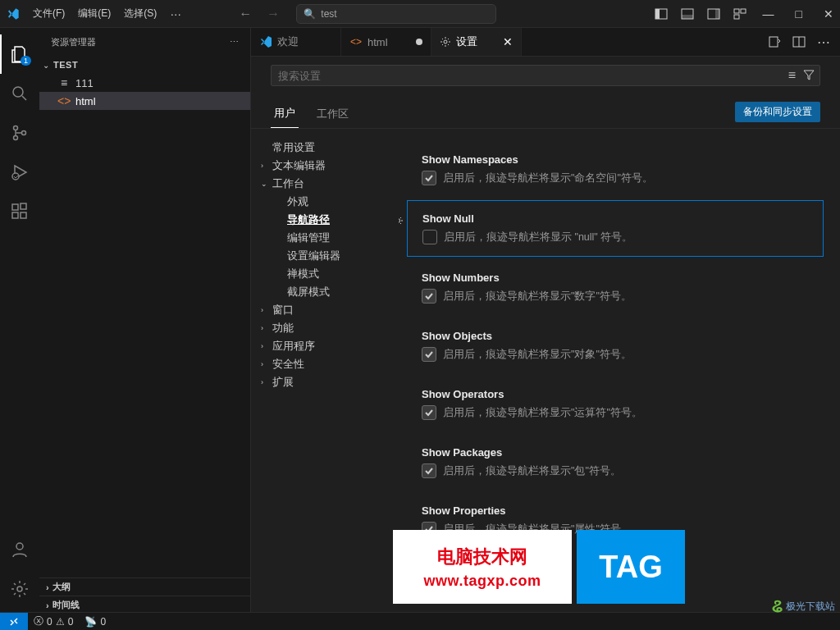 Image resolution: width=840 pixels, height=630 pixels. I want to click on setting-show-null: Show Null 启用后，痕迹导航栏将显示 "null" 符号。, so click(615, 228).